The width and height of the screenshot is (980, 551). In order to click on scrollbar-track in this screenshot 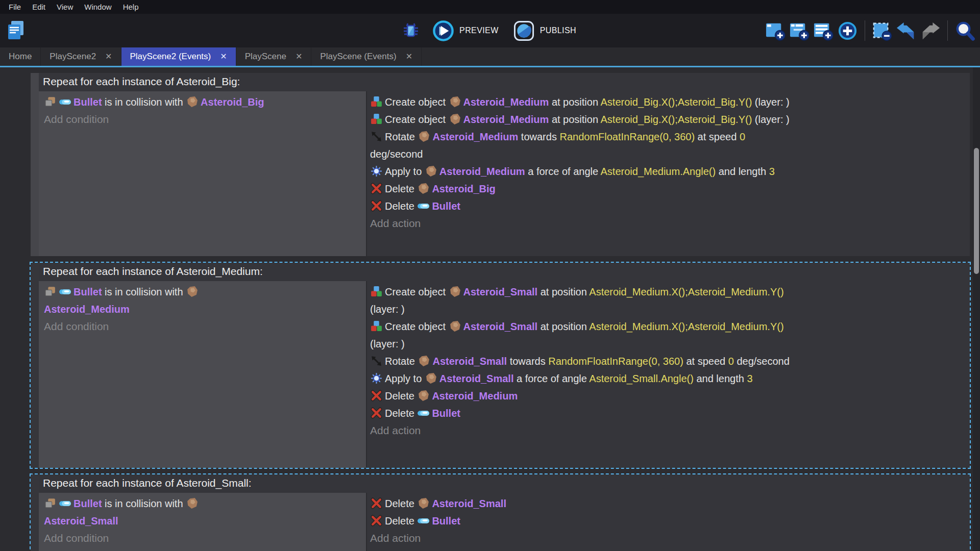, I will do `click(976, 309)`.